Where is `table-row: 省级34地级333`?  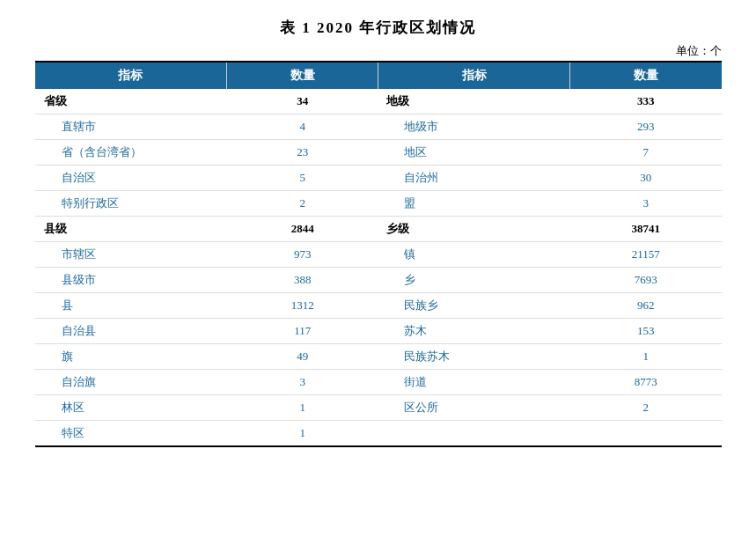
table-row: 省级34地级333 is located at coordinates (378, 102).